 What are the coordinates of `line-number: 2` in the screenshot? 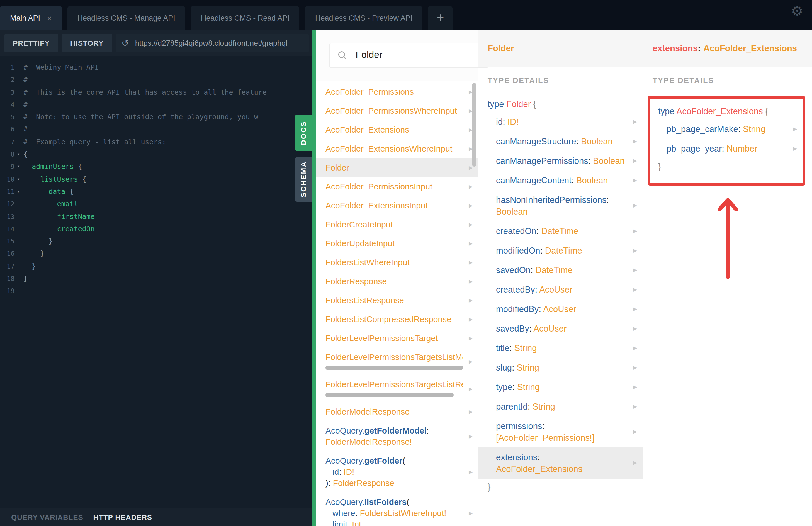 It's located at (7, 80).